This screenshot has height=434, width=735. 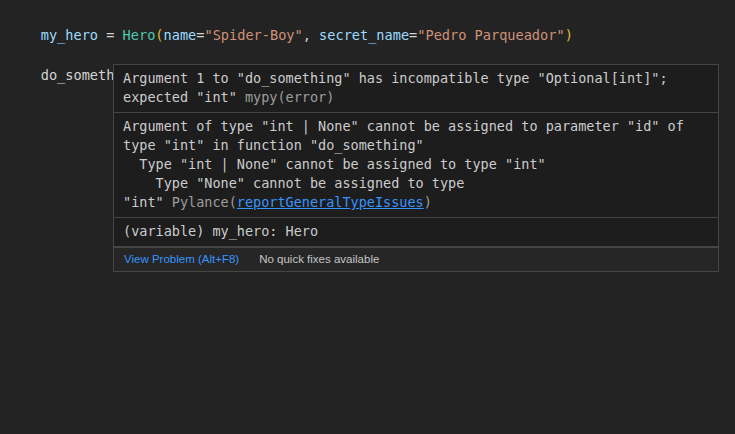 What do you see at coordinates (253, 35) in the screenshot?
I see `token-string: "Spider-Boy"` at bounding box center [253, 35].